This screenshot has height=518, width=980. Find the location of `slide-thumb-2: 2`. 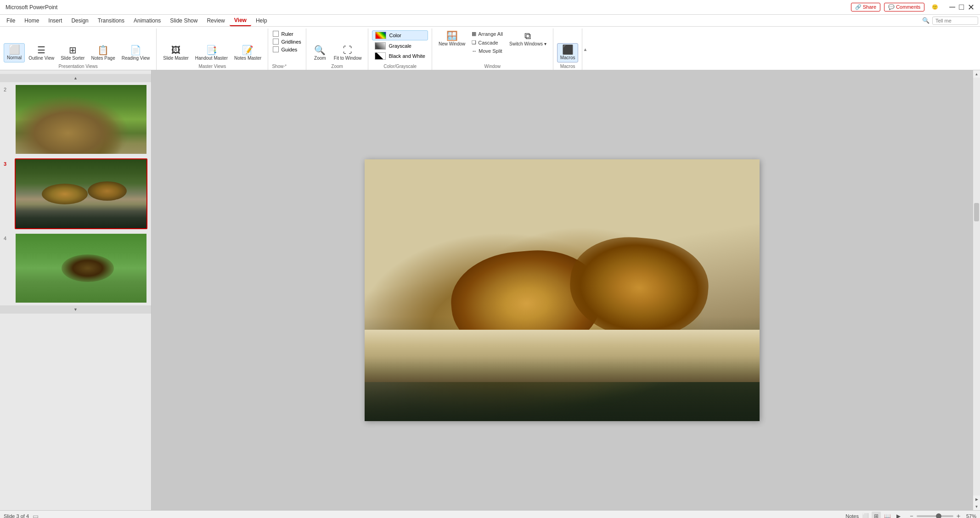

slide-thumb-2: 2 is located at coordinates (75, 119).